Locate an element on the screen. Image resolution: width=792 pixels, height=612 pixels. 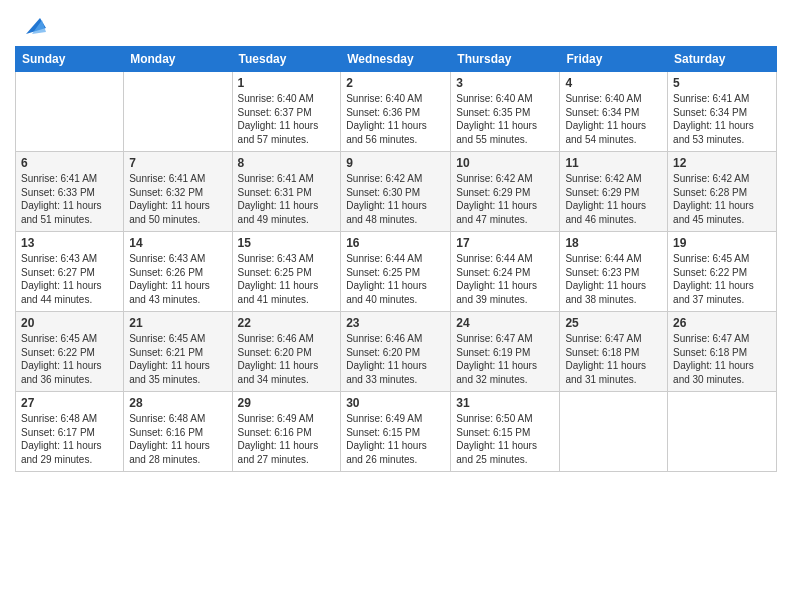
day-number: 5 is located at coordinates (722, 83).